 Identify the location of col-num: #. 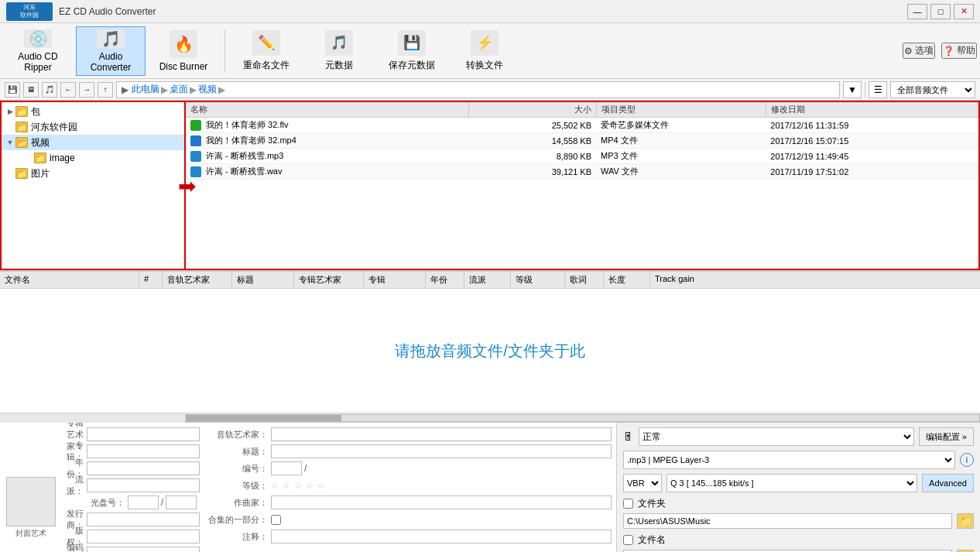
(151, 280).